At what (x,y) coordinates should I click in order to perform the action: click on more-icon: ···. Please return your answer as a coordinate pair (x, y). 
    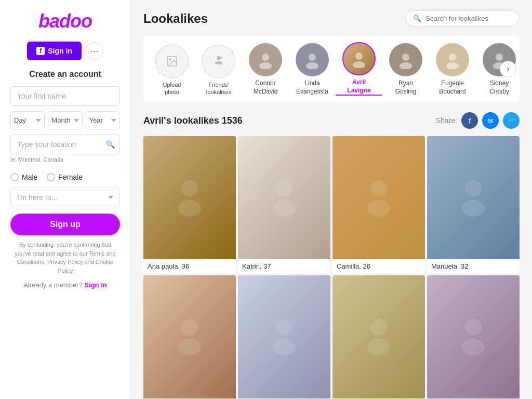
    Looking at the image, I should click on (95, 51).